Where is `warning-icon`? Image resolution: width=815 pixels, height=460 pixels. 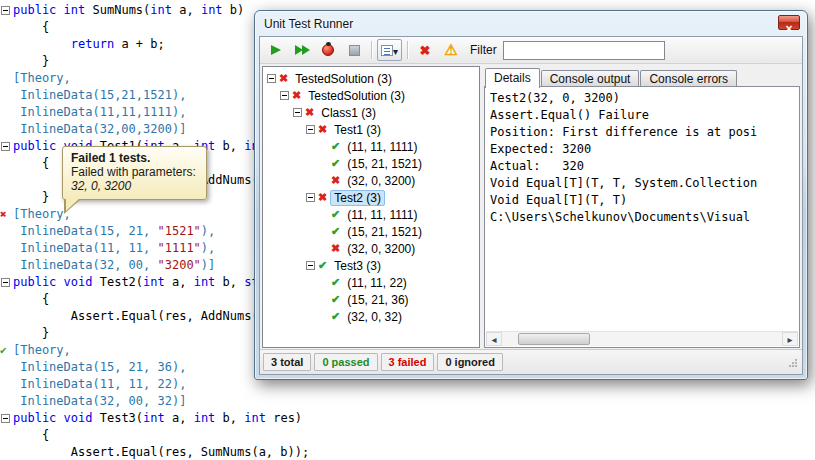 warning-icon is located at coordinates (450, 50).